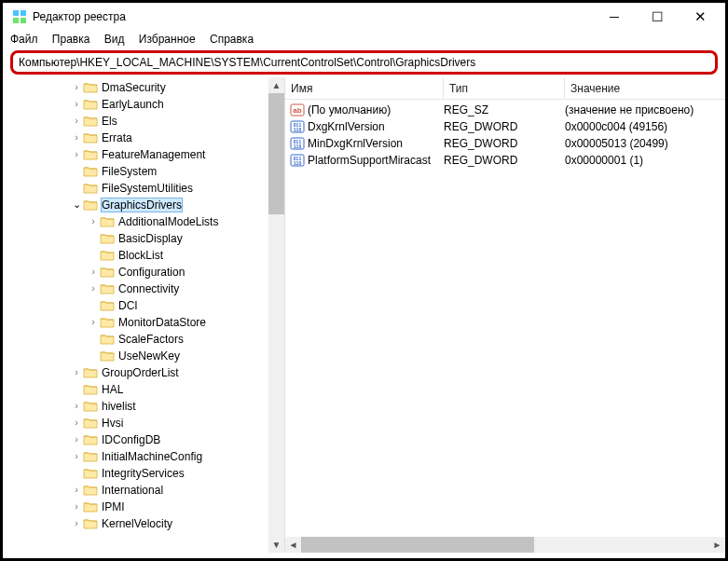 This screenshot has height=561, width=728. Describe the element at coordinates (129, 306) in the screenshot. I see `tree-node-label: DCI` at that location.